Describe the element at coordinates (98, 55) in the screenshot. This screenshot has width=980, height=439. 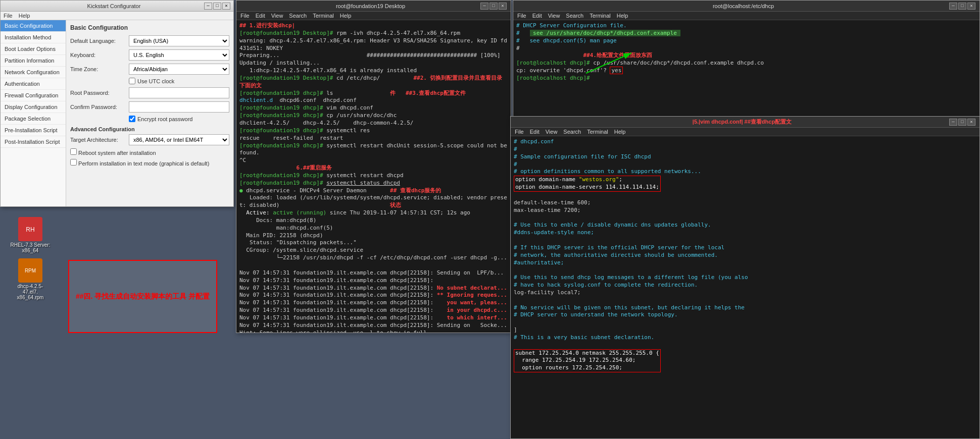
I see `keyboard-label: Keyboard:` at that location.